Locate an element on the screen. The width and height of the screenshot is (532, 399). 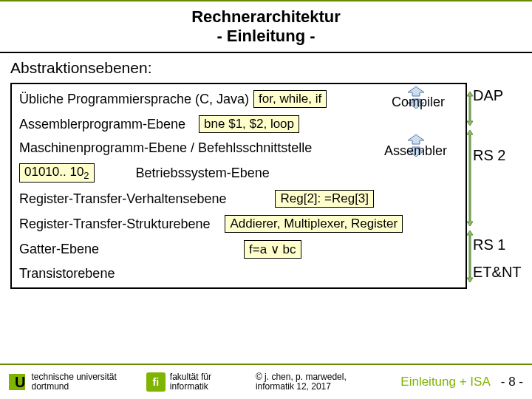
university-name: technische universitätdortmund is located at coordinates (74, 382).